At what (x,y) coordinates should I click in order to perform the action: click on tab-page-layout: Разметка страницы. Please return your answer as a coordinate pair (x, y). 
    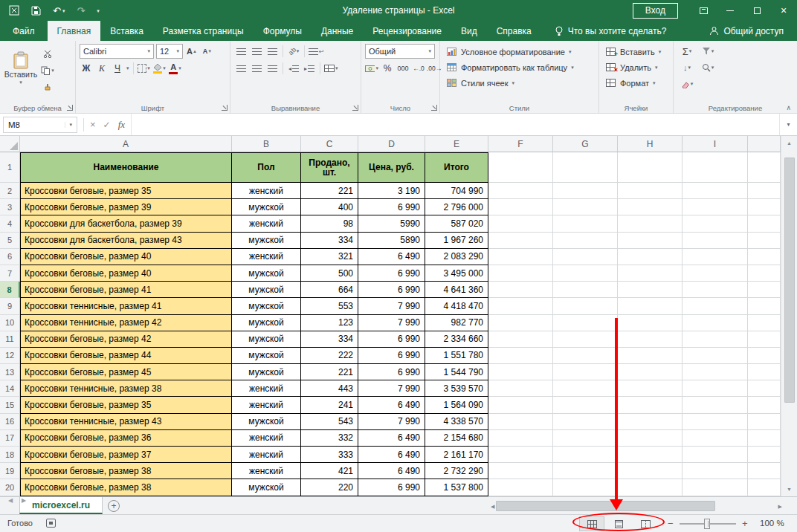
    Looking at the image, I should click on (204, 31).